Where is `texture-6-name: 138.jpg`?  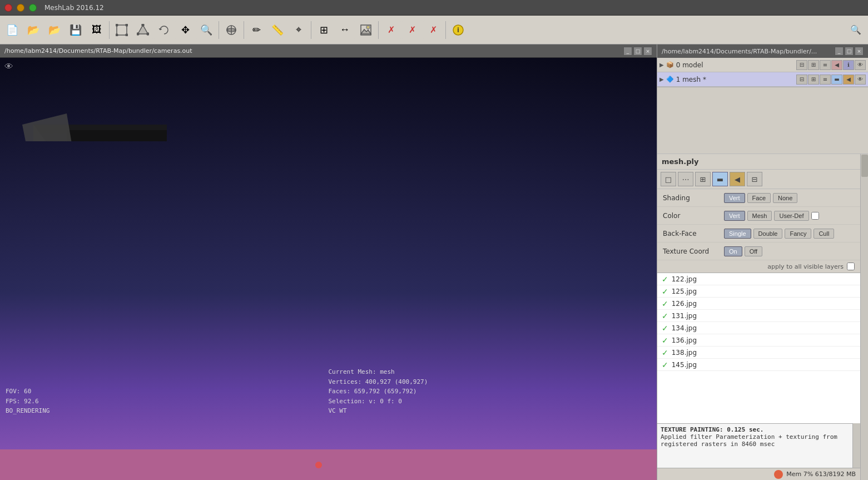 texture-6-name: 138.jpg is located at coordinates (684, 353).